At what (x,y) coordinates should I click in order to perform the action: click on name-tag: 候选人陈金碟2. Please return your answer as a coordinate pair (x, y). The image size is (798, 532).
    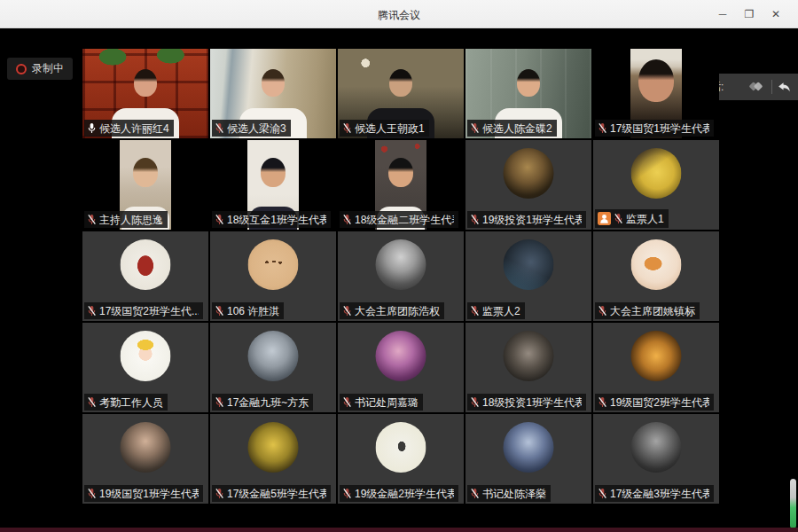
    Looking at the image, I should click on (512, 128).